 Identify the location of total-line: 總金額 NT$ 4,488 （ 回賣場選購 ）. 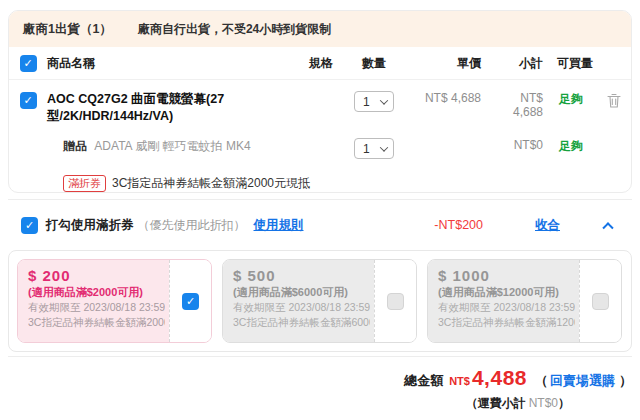
(518, 378).